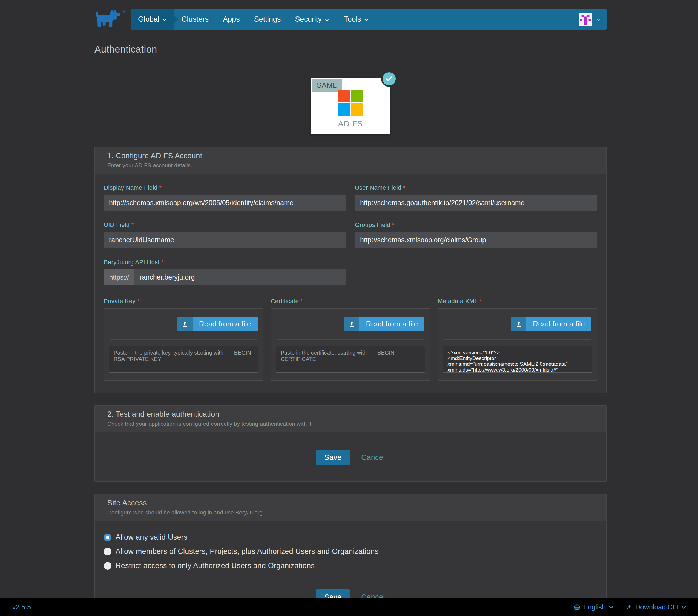  Describe the element at coordinates (344, 109) in the screenshot. I see `ms-square-blue` at that location.